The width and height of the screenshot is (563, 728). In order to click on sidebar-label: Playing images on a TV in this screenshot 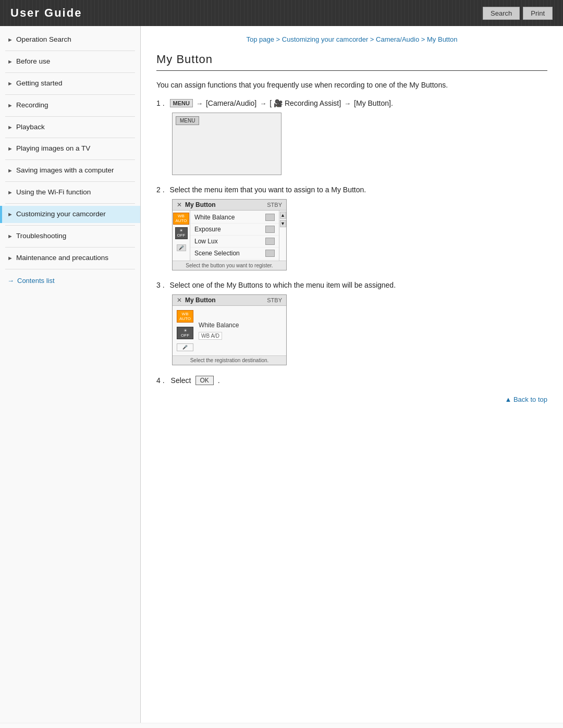, I will do `click(75, 149)`.